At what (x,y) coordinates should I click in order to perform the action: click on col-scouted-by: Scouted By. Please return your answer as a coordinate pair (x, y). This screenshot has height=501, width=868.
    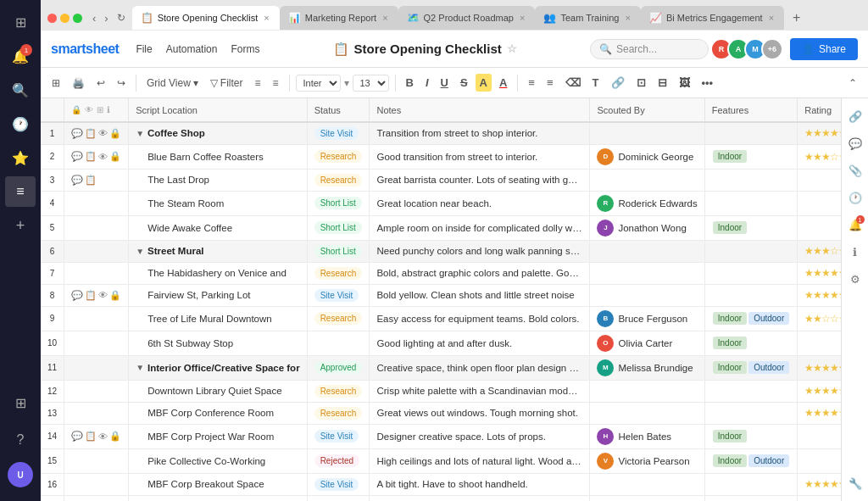
    Looking at the image, I should click on (648, 110).